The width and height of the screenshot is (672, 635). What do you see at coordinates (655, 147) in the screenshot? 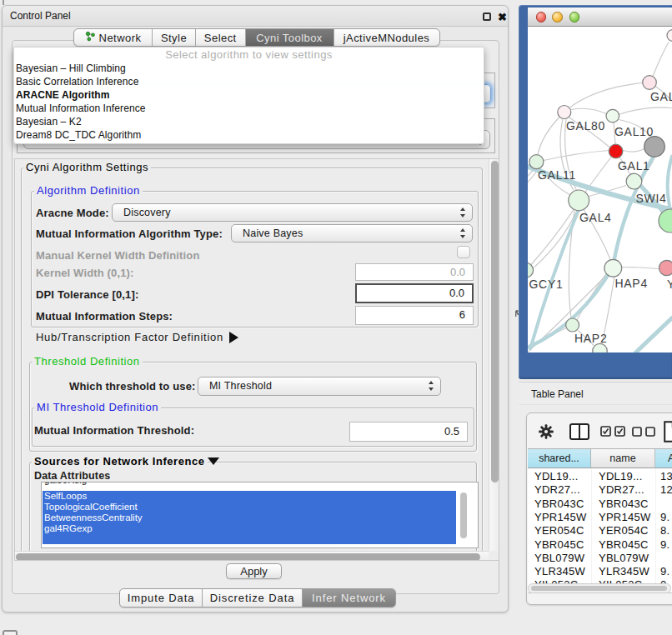
I see `node-gray` at bounding box center [655, 147].